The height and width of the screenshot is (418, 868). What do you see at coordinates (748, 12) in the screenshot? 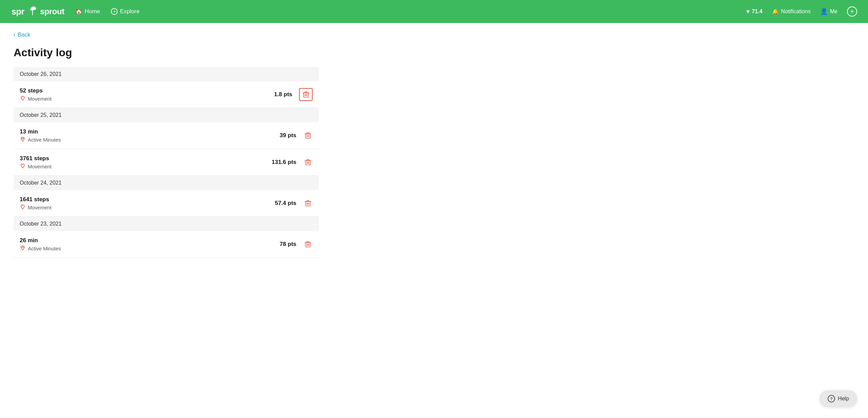
I see `heart-filled-icon: ♥` at bounding box center [748, 12].